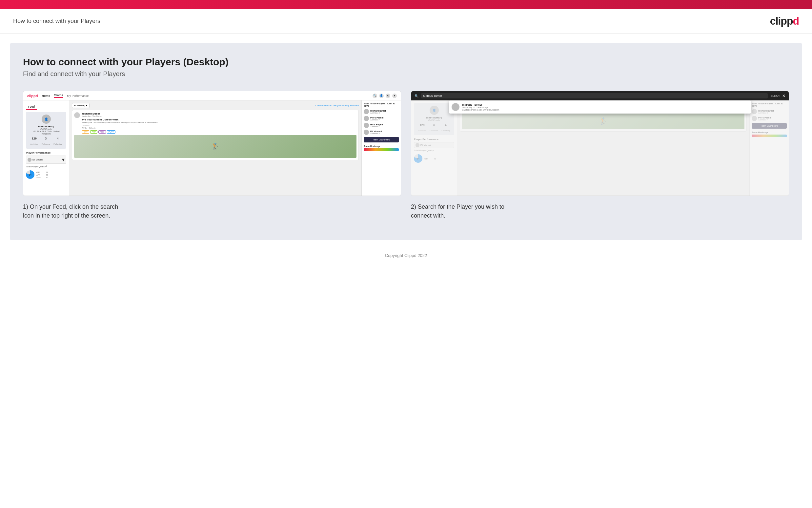 This screenshot has height=508, width=812. Describe the element at coordinates (212, 96) in the screenshot. I see `app-nav-1: clippd Home Teams My Performance 🔍 👤 ⚙ ●` at that location.